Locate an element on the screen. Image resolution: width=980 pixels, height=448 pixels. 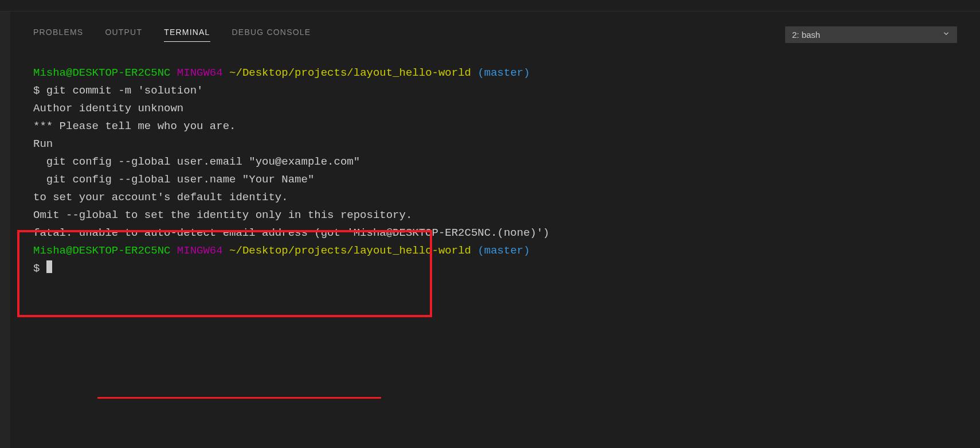
tab-terminal: TERMINAL is located at coordinates (187, 34).